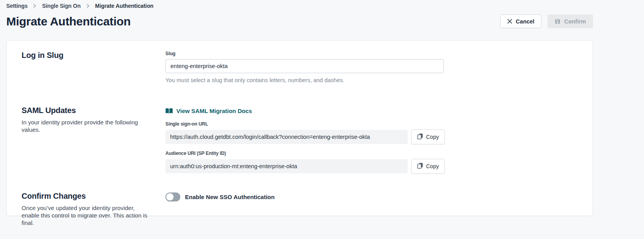 The image size is (644, 239). I want to click on copy-sso-url-button: Copy, so click(428, 137).